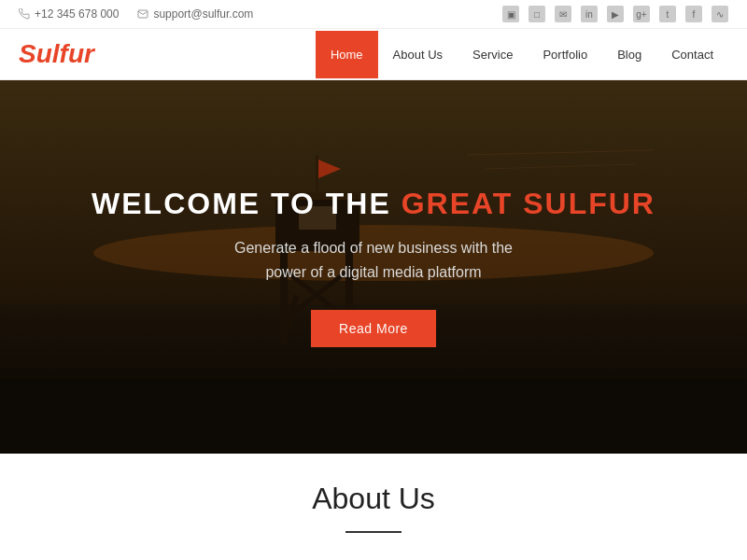 This screenshot has width=747, height=560. Describe the element at coordinates (565, 54) in the screenshot. I see `nav-portfolio: Portfolio` at that location.